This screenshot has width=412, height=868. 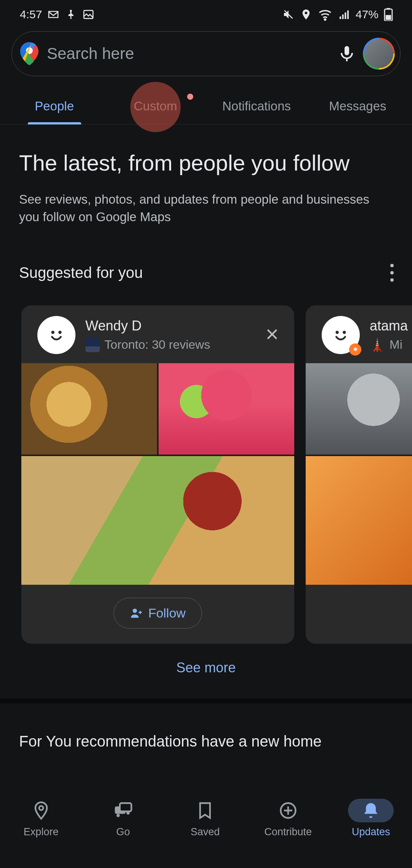 I want to click on battery-percent: 47%, so click(x=367, y=14).